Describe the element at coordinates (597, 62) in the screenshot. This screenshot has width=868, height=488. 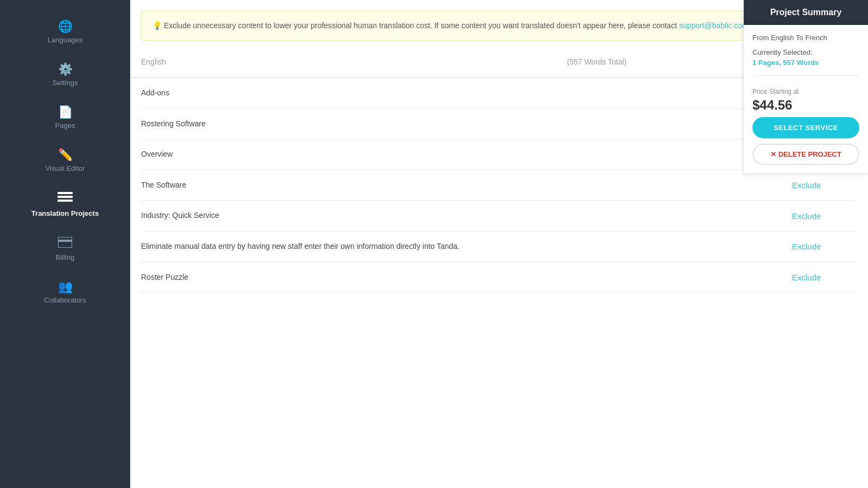
I see `col-words-header: (557 Words Total)` at that location.